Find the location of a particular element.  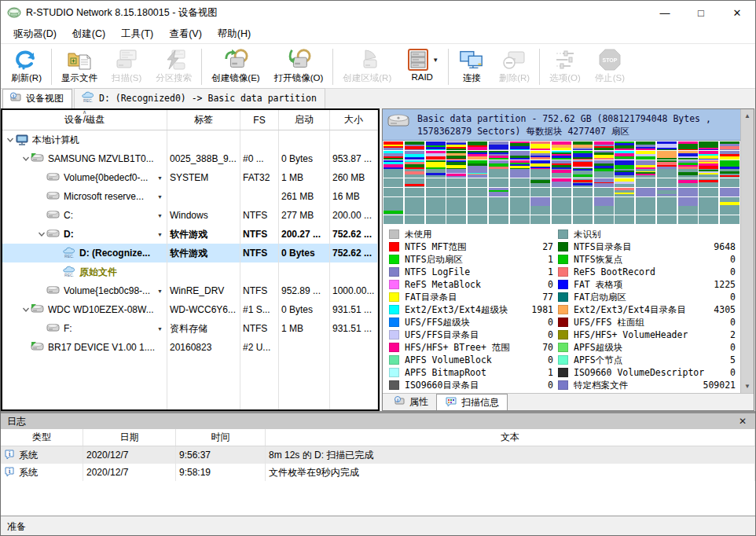

minimize-button: — is located at coordinates (665, 13).